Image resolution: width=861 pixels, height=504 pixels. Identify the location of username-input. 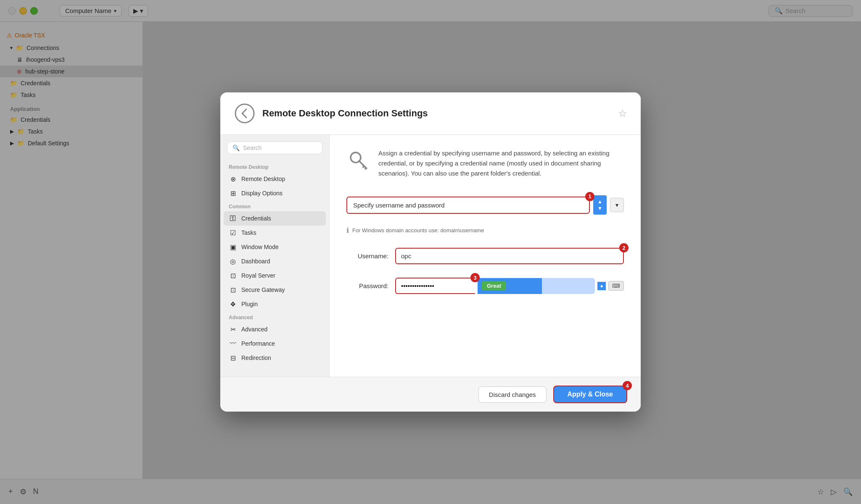
(510, 256).